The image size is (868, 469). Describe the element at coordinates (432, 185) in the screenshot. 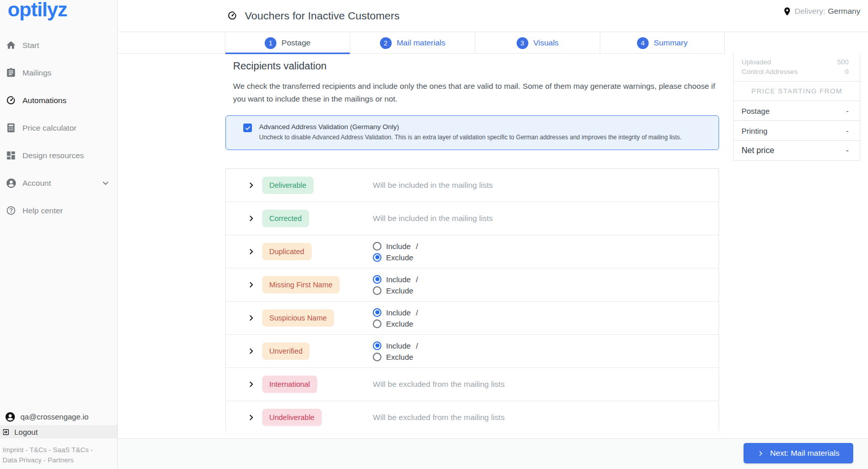

I see `category-status: Will be included in the mailing lists` at that location.